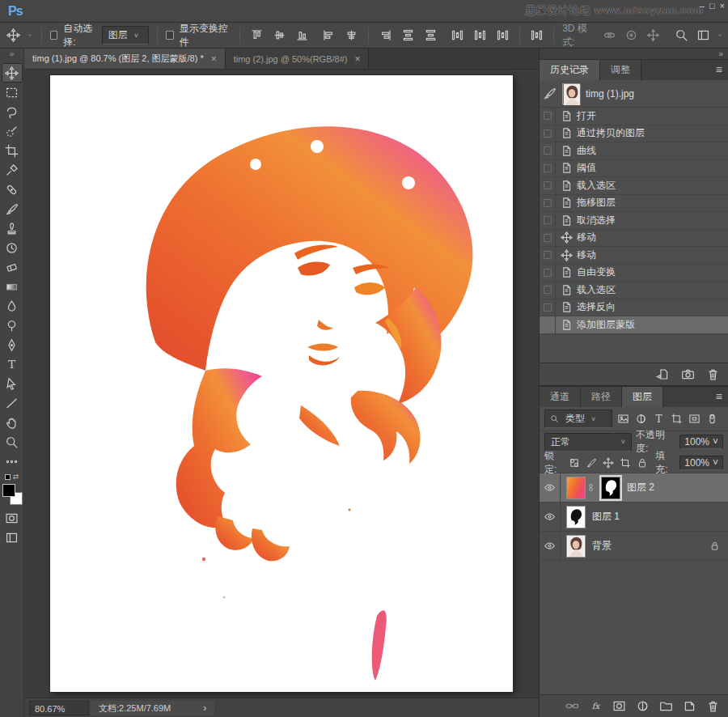 The image size is (728, 717). Describe the element at coordinates (12, 403) in the screenshot. I see `line-tool` at that location.